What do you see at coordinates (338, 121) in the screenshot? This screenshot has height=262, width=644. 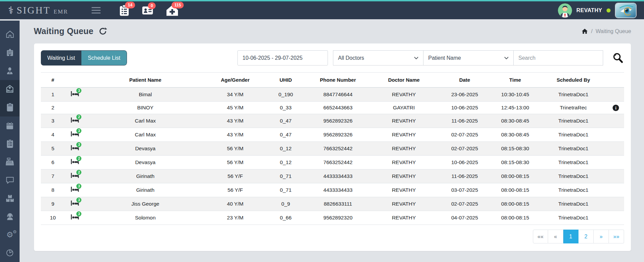 I see `cell-phone: 9562892326` at bounding box center [338, 121].